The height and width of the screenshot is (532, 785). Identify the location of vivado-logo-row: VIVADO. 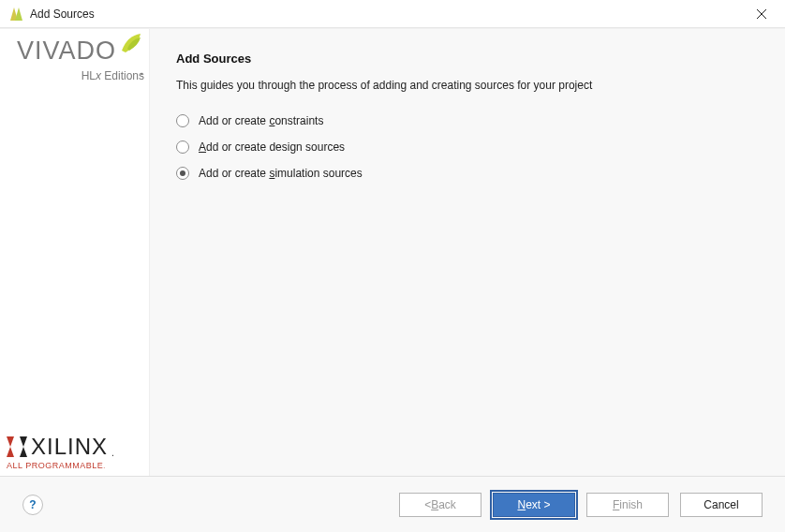
(75, 51).